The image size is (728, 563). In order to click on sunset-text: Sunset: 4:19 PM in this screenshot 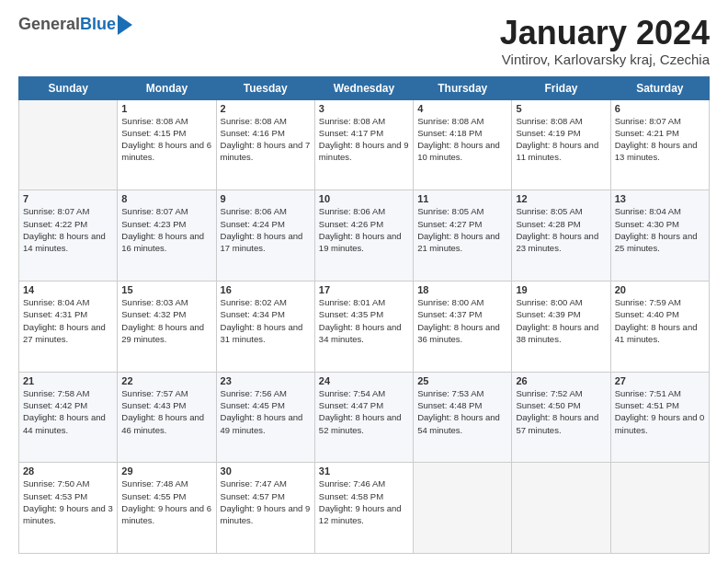, I will do `click(561, 132)`.